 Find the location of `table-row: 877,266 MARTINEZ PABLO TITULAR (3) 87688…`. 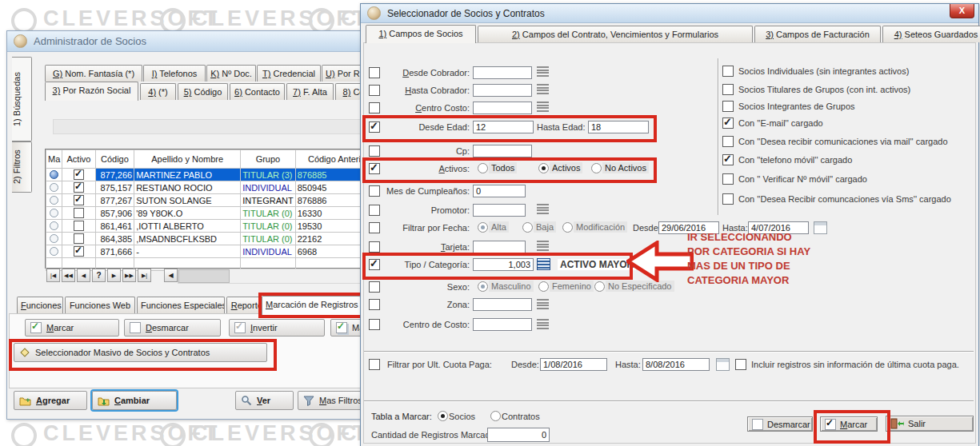

table-row: 877,266 MARTINEZ PABLO TITULAR (3) 87688… is located at coordinates (214, 175).